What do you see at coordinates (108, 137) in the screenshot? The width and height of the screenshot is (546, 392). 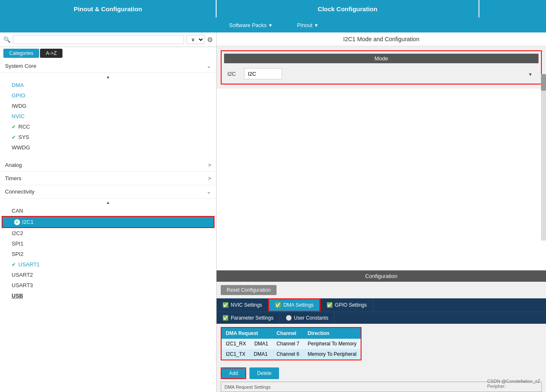 I see `sidebar-item-sys: ✔ SYS` at bounding box center [108, 137].